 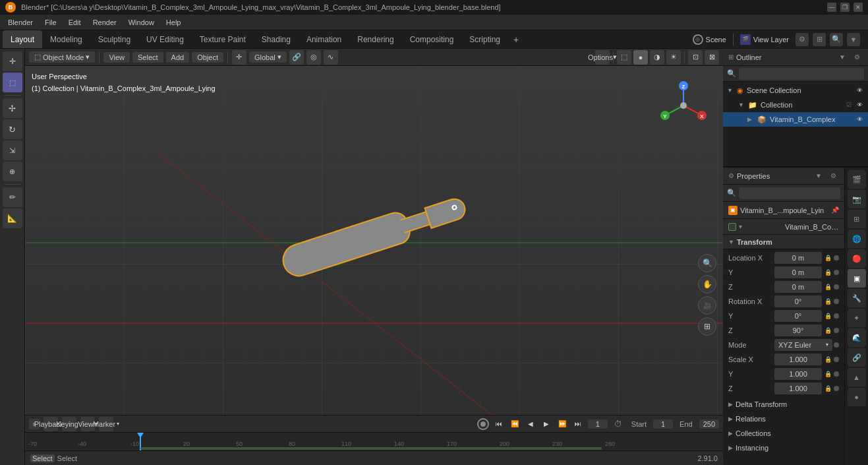 I want to click on menu-render: Render, so click(x=105, y=22).